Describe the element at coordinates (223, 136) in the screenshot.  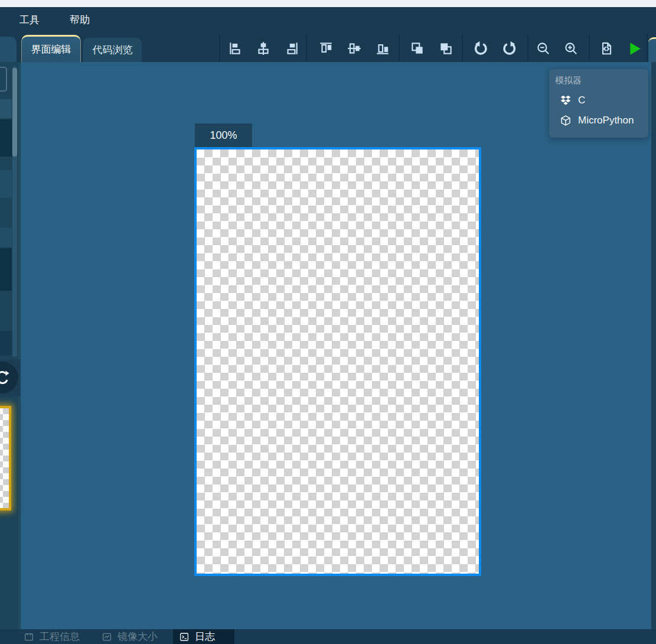
I see `canvas-zoom-value: 100%` at that location.